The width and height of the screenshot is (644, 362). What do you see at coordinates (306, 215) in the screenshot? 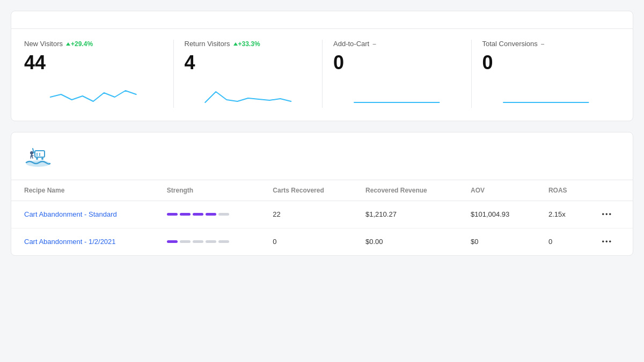
I see `carts-recovered-cell: 22` at bounding box center [306, 215].